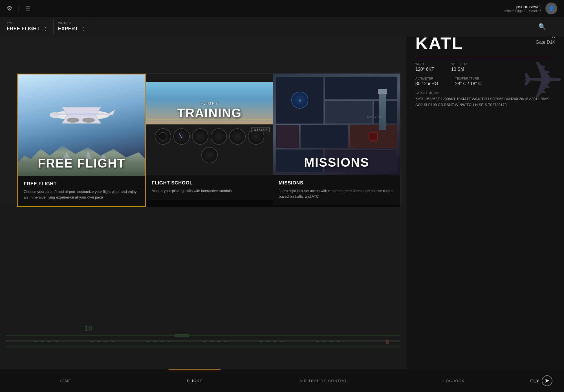  Describe the element at coordinates (75, 27) in the screenshot. I see `world-filter-group: WORLD EXPERT ⋮` at that location.